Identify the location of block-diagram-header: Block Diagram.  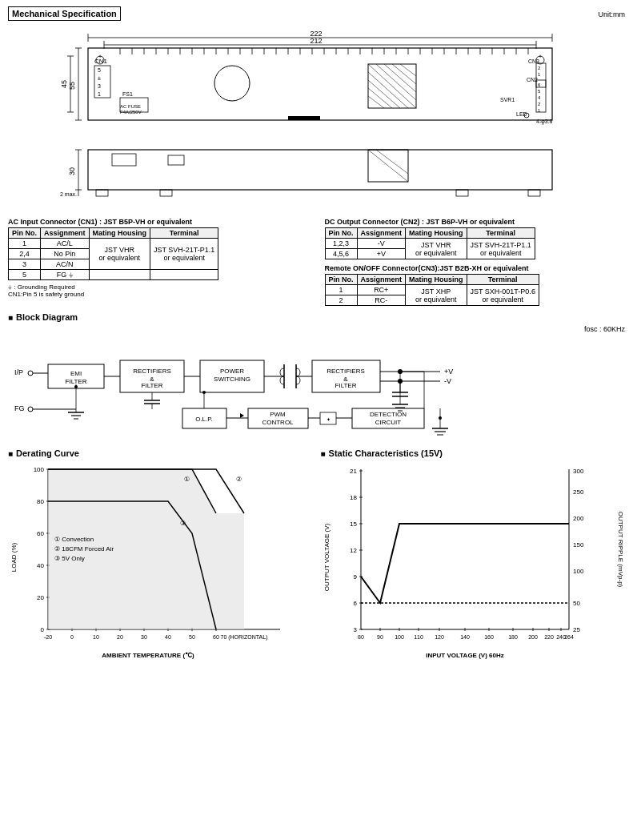
(317, 317).